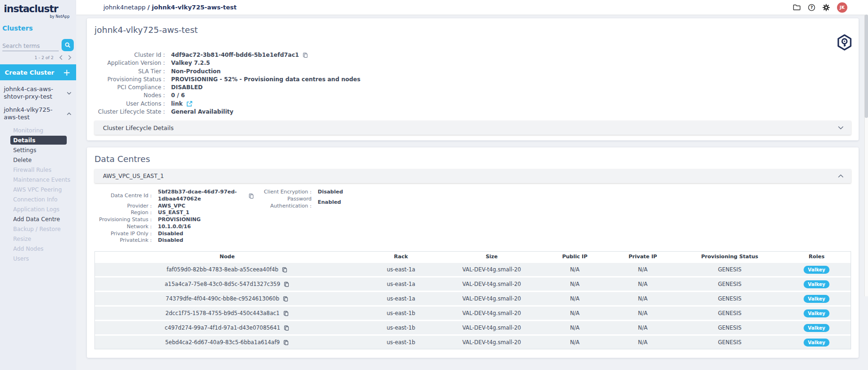  I want to click on detail-value: US_EAST_1, so click(174, 213).